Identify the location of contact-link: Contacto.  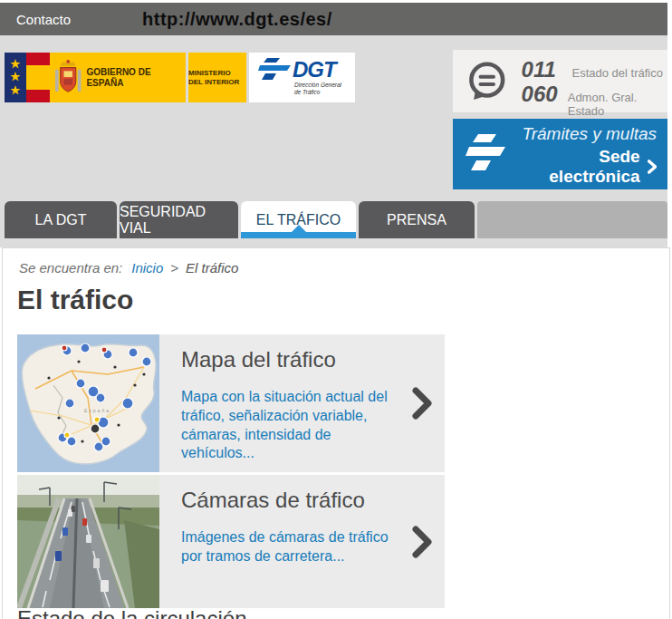
(43, 20).